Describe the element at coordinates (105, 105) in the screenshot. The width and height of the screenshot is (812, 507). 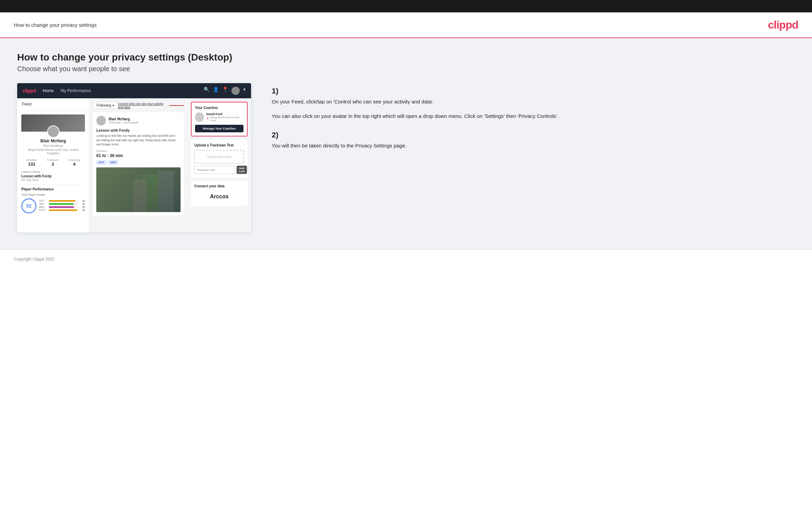
I see `following-button: Following ▾` at that location.